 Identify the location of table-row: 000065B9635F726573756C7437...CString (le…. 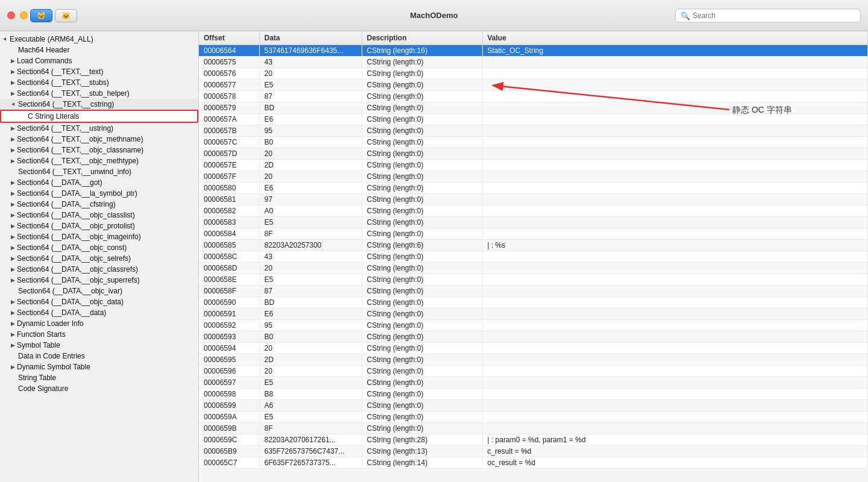
(533, 452).